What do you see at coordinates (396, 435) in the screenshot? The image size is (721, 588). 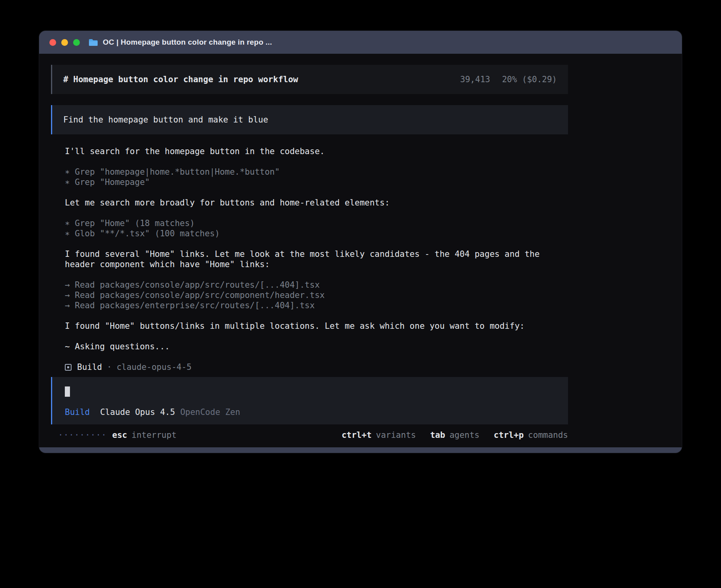 I see `shortcut-label: variants` at bounding box center [396, 435].